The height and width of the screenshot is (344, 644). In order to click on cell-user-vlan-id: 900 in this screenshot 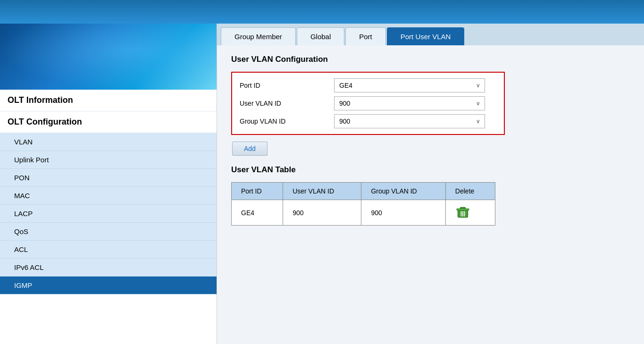, I will do `click(322, 213)`.